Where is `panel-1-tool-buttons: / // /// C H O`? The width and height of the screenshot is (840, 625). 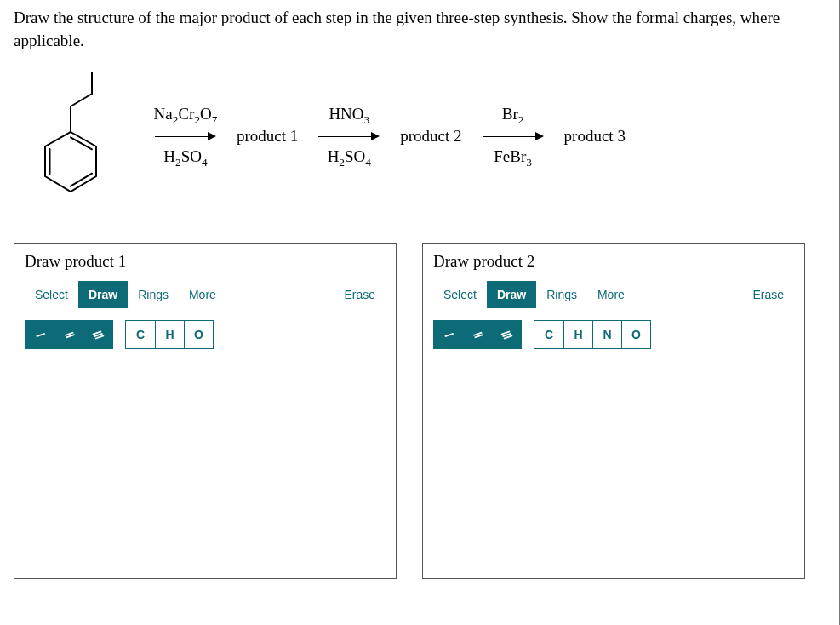
panel-1-tool-buttons: / // /// C H O is located at coordinates (205, 335).